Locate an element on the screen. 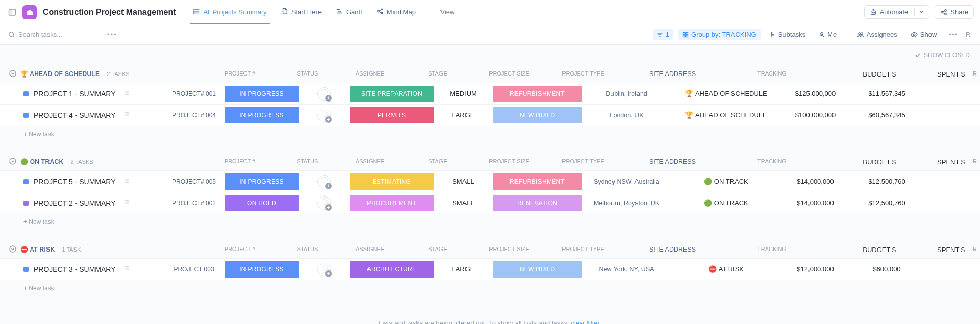 The width and height of the screenshot is (980, 324). group-name: AT RISK is located at coordinates (41, 250).